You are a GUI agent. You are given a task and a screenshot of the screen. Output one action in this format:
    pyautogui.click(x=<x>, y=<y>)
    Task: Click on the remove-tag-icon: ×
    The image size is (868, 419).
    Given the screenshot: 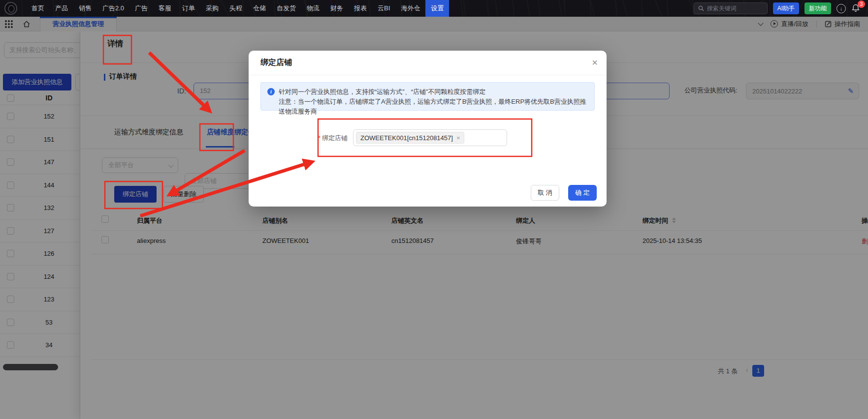 What is the action you would take?
    pyautogui.click(x=458, y=138)
    